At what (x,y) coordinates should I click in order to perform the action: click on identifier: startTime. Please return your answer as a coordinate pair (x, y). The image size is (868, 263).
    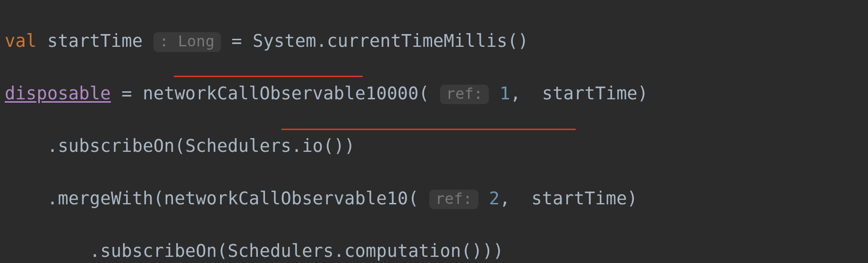
    Looking at the image, I should click on (95, 41).